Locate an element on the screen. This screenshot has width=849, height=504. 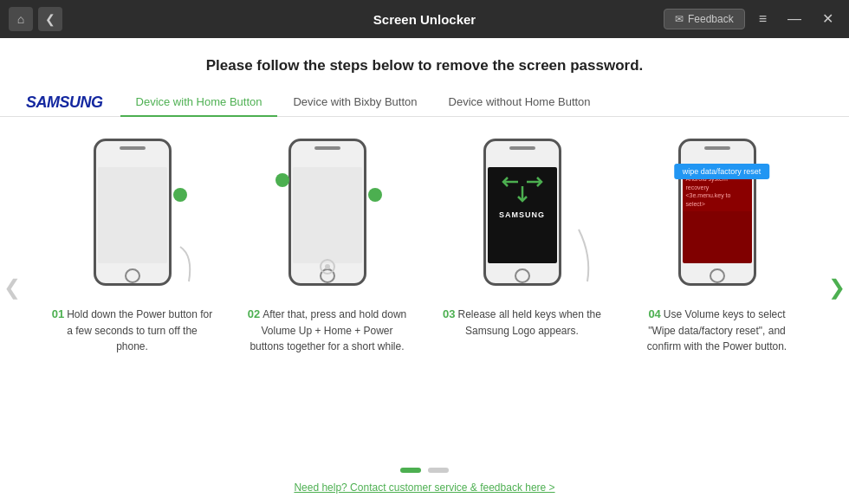
minimize-button: — is located at coordinates (794, 19).